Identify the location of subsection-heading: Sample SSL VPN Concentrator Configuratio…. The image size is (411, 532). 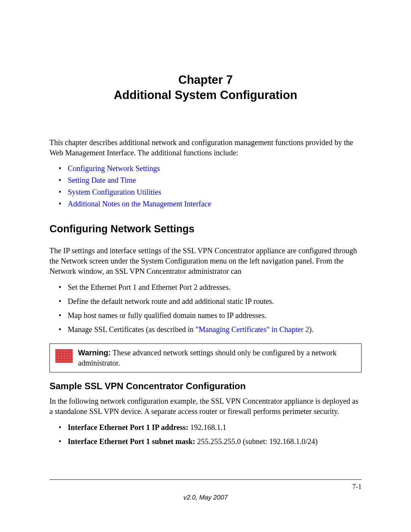
(206, 386).